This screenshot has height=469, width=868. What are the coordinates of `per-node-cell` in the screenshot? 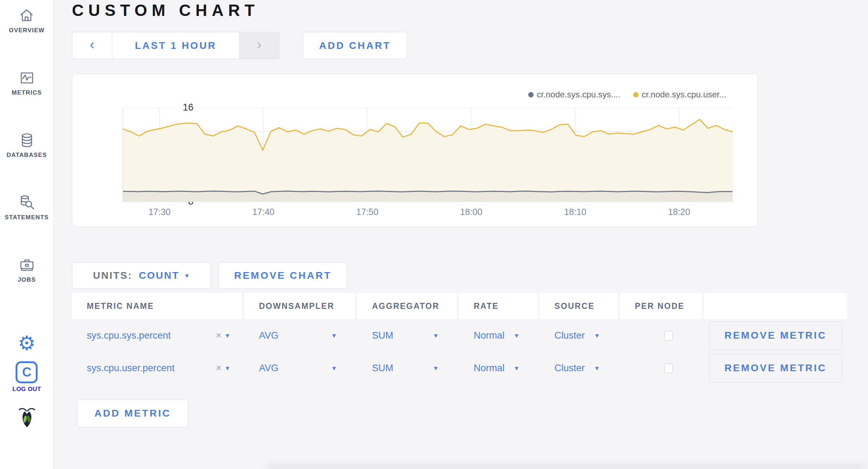 It's located at (661, 335).